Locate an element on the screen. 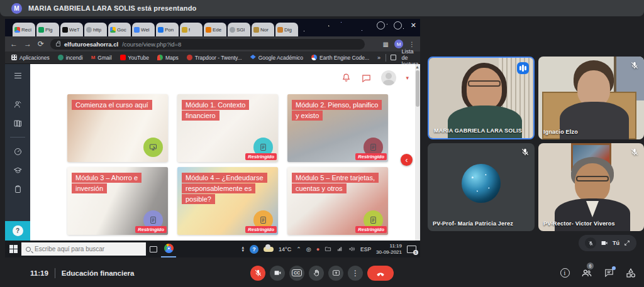 This screenshot has width=644, height=287. bookmark-apps: Aplicaciones is located at coordinates (30, 58).